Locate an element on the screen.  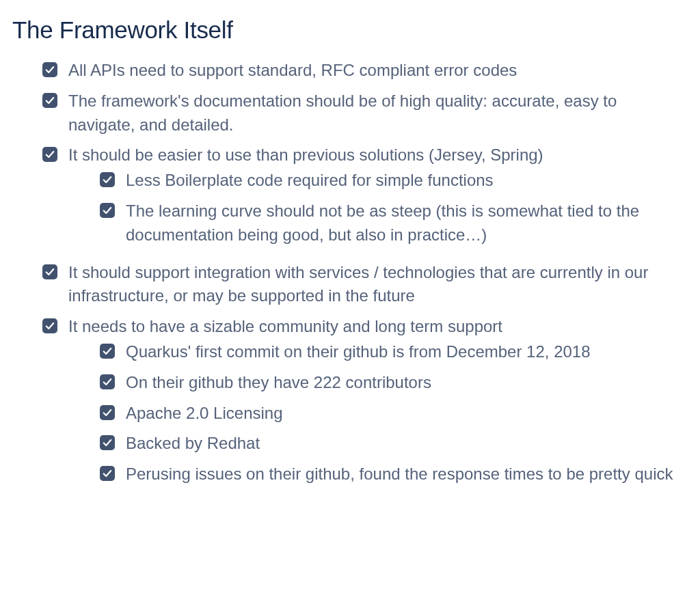
list-item: Perusing issues on their github, found t… is located at coordinates (394, 474).